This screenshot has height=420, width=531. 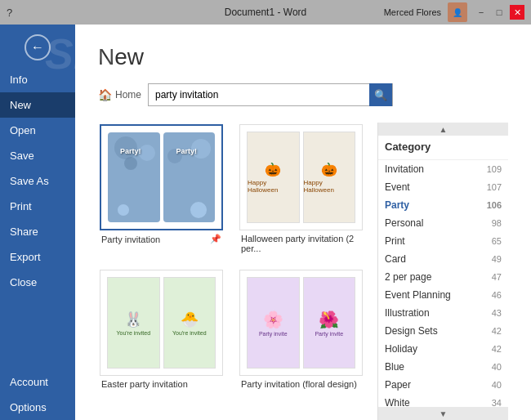 I want to click on category-label: Illustration, so click(x=407, y=313).